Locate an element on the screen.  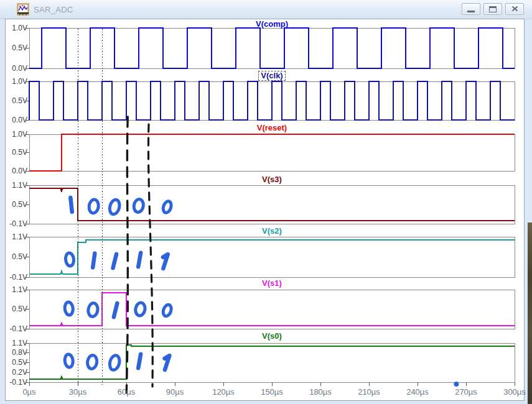
xtick-label: 210µs is located at coordinates (369, 392).